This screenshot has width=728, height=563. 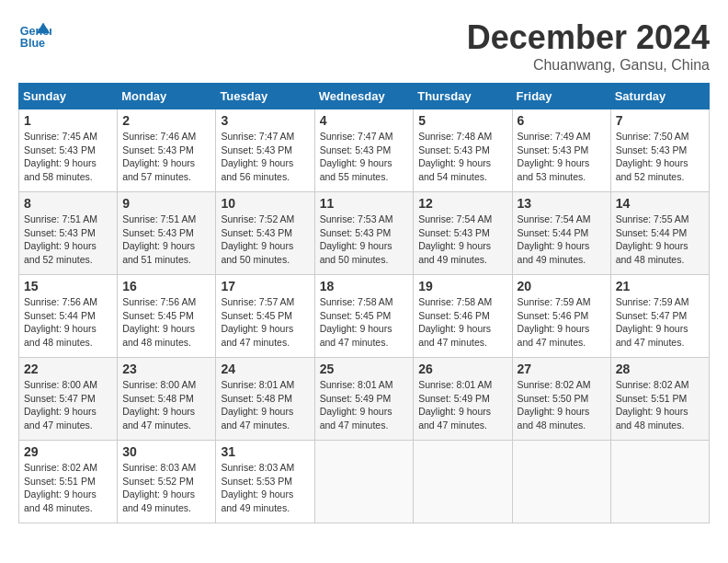 What do you see at coordinates (167, 234) in the screenshot?
I see `day-cell-9: 9 Sunrise: 7:51 AMSunset: 5:43 PMDayligh…` at bounding box center [167, 234].